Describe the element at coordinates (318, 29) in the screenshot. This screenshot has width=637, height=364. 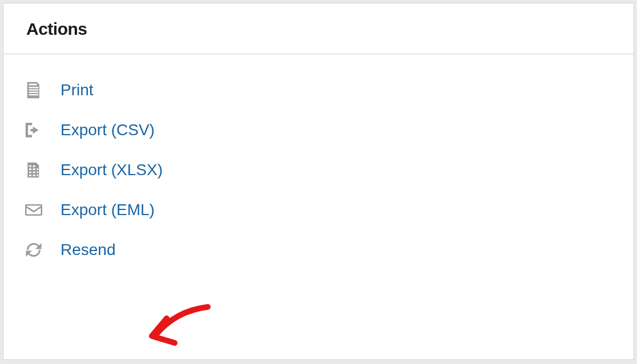
I see `panel-header: Actions` at that location.